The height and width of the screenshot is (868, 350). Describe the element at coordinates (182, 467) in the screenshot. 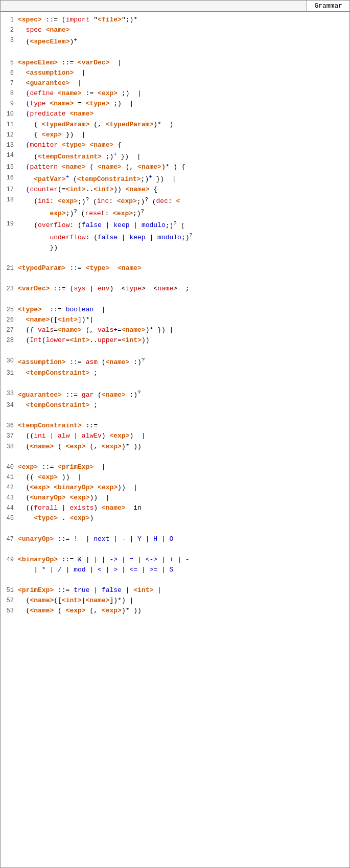

I see `code-text: <exp> ::= <primExp> |` at that location.